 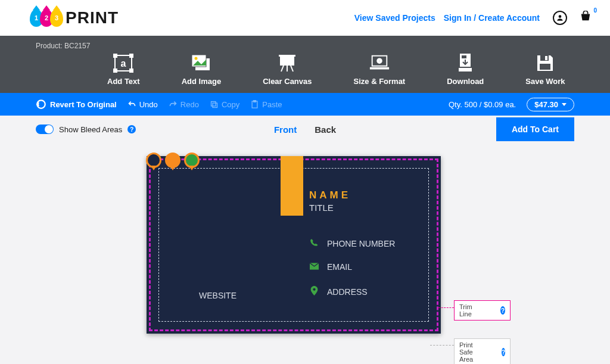 I want to click on svg-text: a, so click(x=124, y=63).